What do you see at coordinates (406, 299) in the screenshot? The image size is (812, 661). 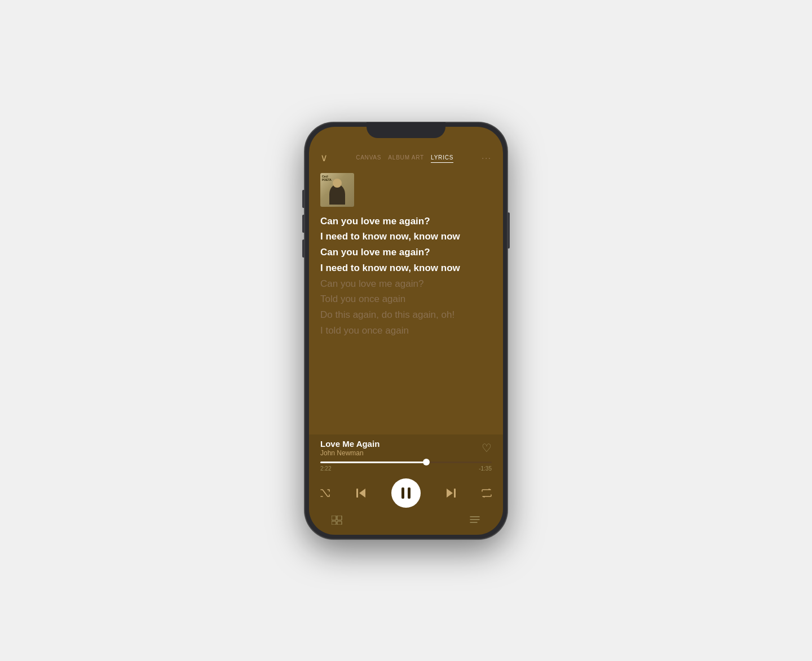 I see `lyric-line-6: Told you once again` at bounding box center [406, 299].